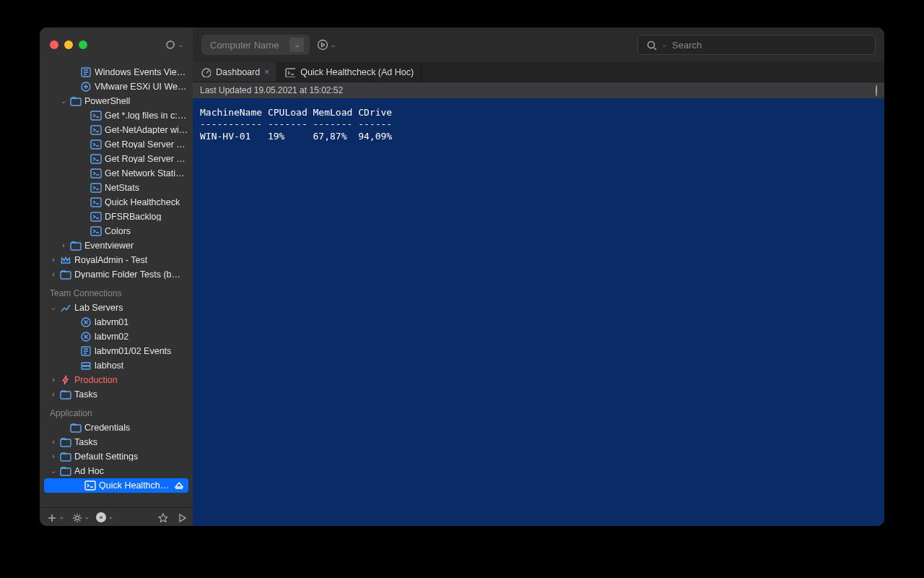 This screenshot has height=578, width=924. I want to click on settings-dropdown-icon: ⌵, so click(87, 517).